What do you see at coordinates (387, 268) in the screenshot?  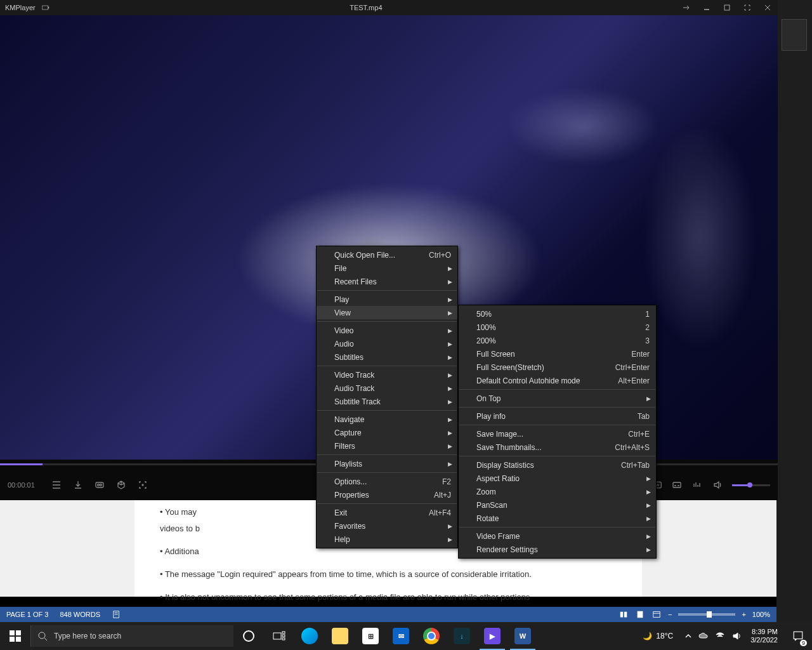 I see `menu-item: File▶` at bounding box center [387, 268].